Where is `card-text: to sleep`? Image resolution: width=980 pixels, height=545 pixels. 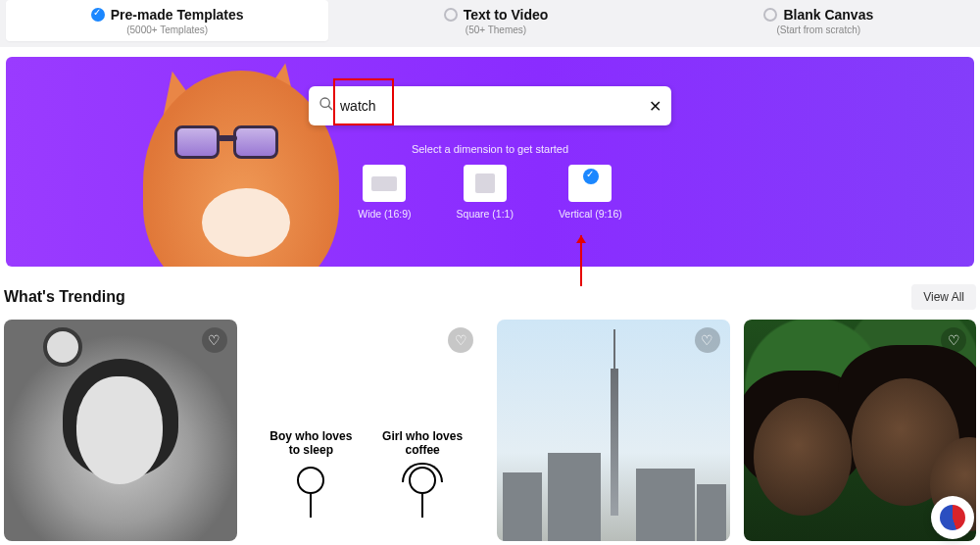
card-text: to sleep is located at coordinates (312, 450).